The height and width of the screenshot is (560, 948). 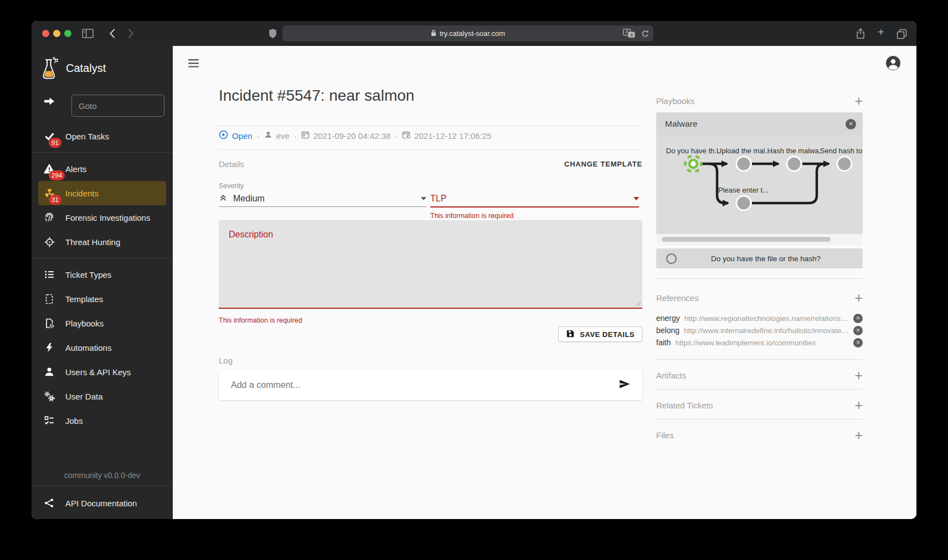 I want to click on catalyst-flask-logo-icon, so click(x=51, y=70).